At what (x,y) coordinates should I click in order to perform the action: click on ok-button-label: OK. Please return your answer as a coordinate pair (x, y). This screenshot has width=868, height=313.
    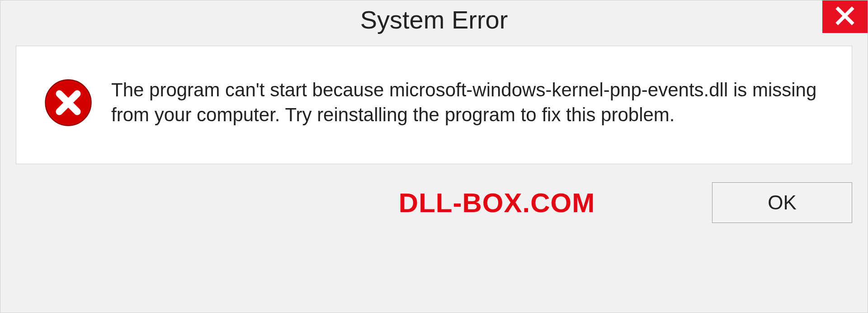
    Looking at the image, I should click on (782, 203).